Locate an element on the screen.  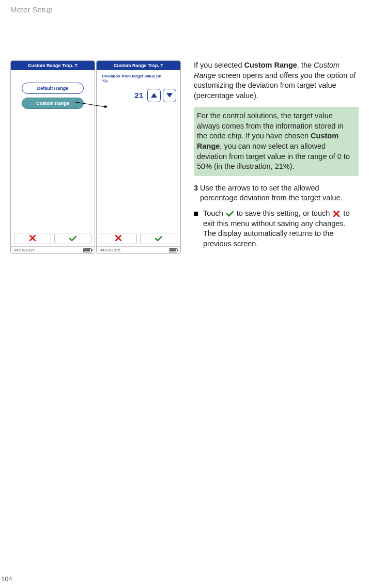
page-header: Meter Setup is located at coordinates (185, 7).